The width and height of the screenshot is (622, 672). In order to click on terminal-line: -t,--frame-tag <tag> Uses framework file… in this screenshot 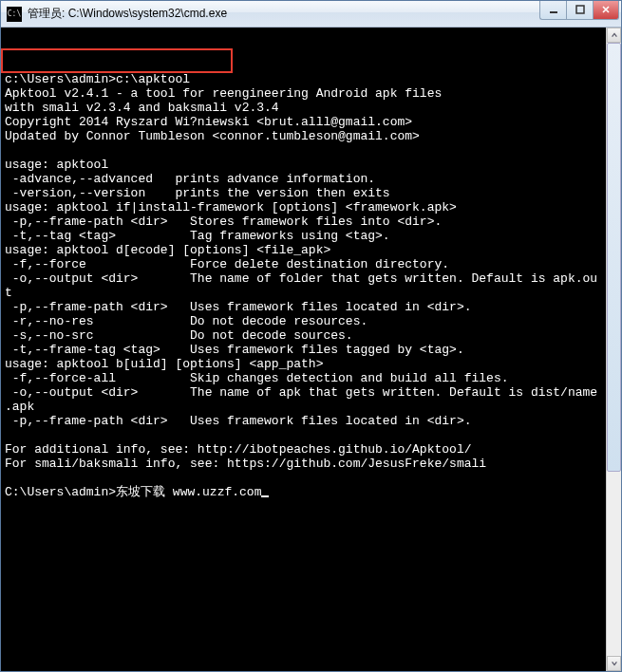, I will do `click(235, 349)`.